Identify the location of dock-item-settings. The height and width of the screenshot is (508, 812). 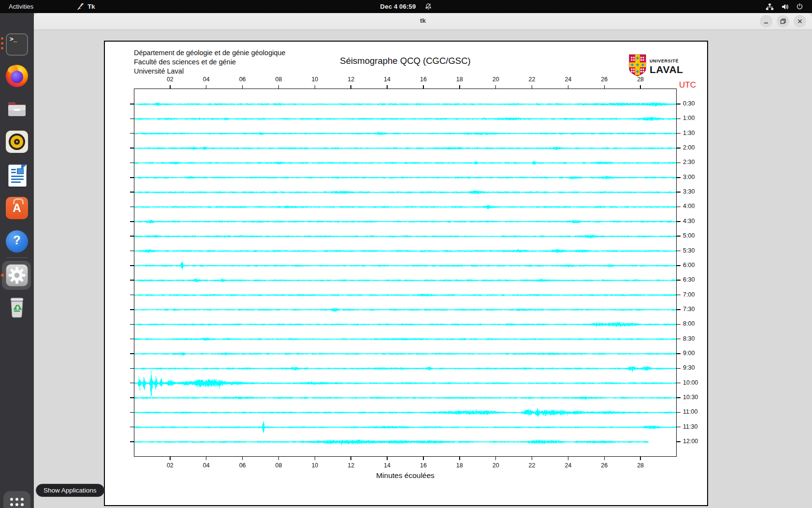
(17, 275).